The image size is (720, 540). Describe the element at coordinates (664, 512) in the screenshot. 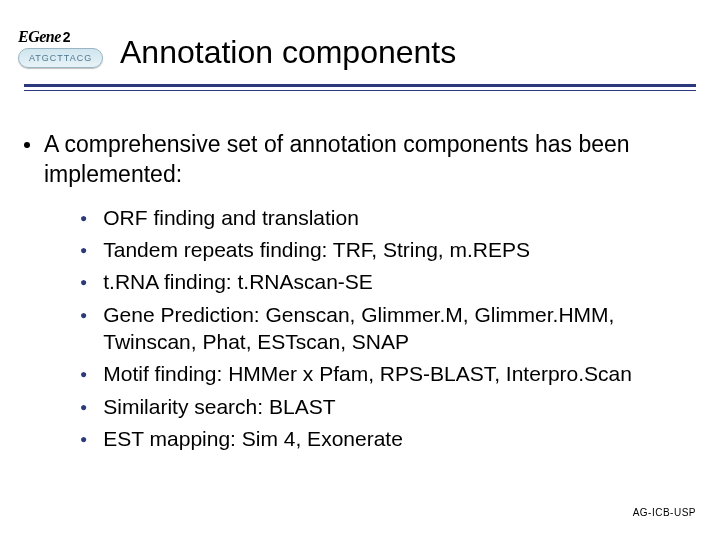

I see `footer: AG-ICB-USP` at that location.